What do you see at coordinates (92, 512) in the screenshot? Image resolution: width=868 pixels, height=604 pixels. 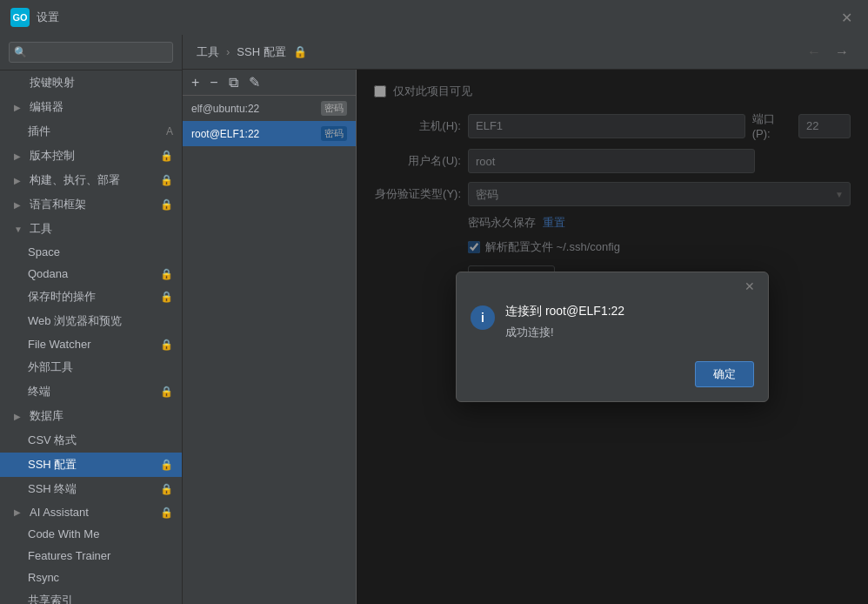 I see `sidebar-item-label: AI Assistant` at bounding box center [92, 512].